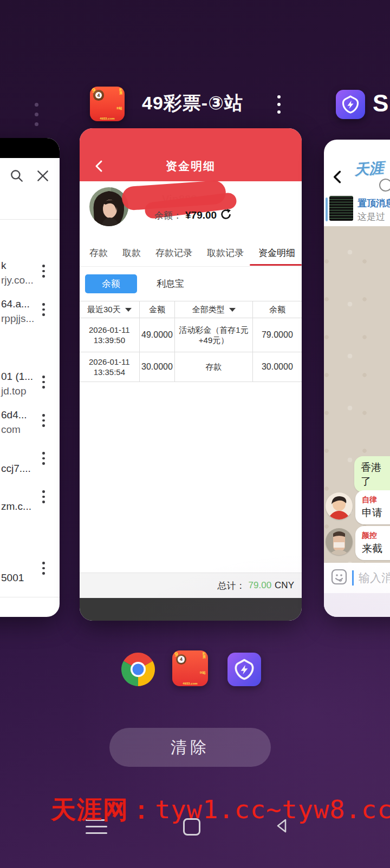  I want to click on balance-label: 余额：, so click(168, 215).